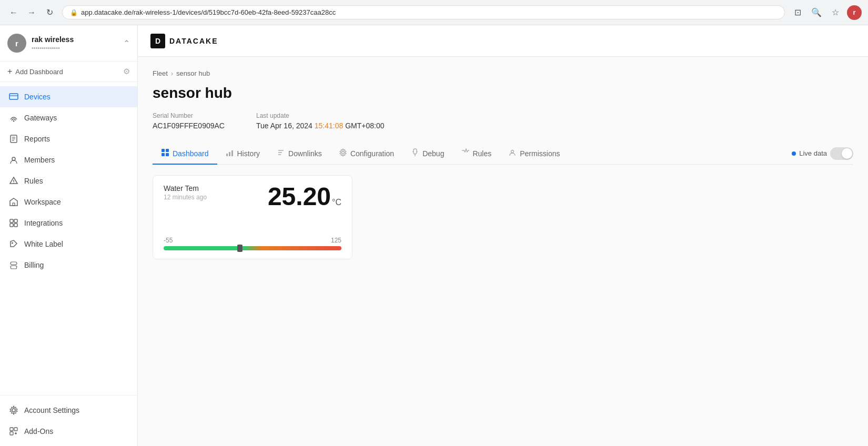  I want to click on page-title: sensor hub, so click(503, 93).